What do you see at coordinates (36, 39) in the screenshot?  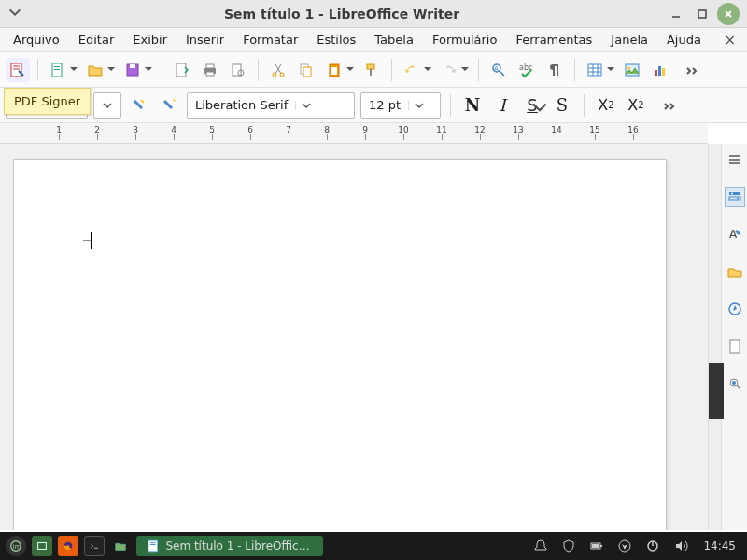 I see `menu-arquivo: Arquivo` at bounding box center [36, 39].